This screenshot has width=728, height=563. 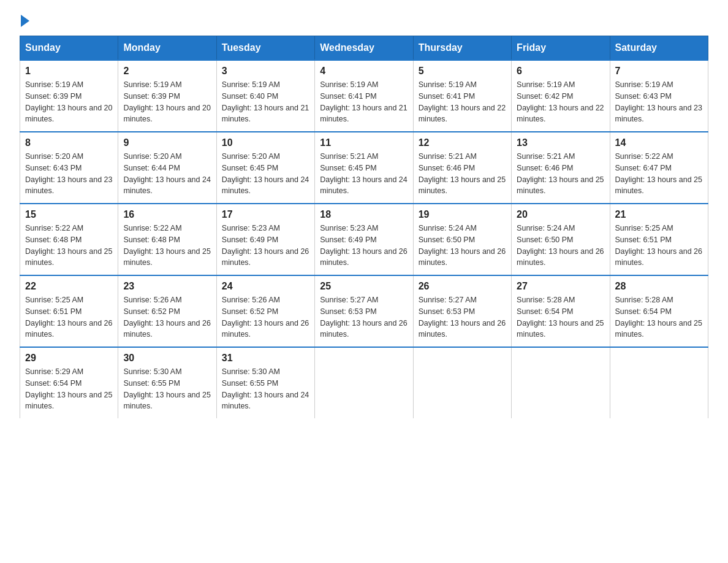 I want to click on day-number: 27, so click(x=560, y=286).